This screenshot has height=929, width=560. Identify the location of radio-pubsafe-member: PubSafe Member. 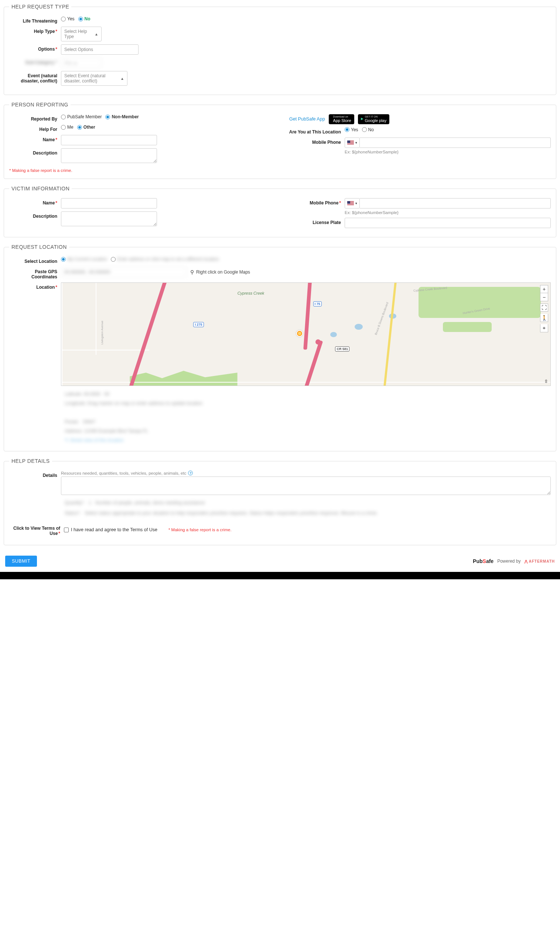
(81, 117).